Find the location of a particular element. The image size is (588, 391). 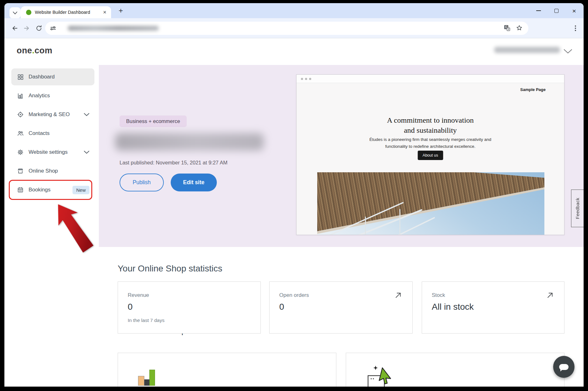

publish-button: Publish is located at coordinates (142, 183).